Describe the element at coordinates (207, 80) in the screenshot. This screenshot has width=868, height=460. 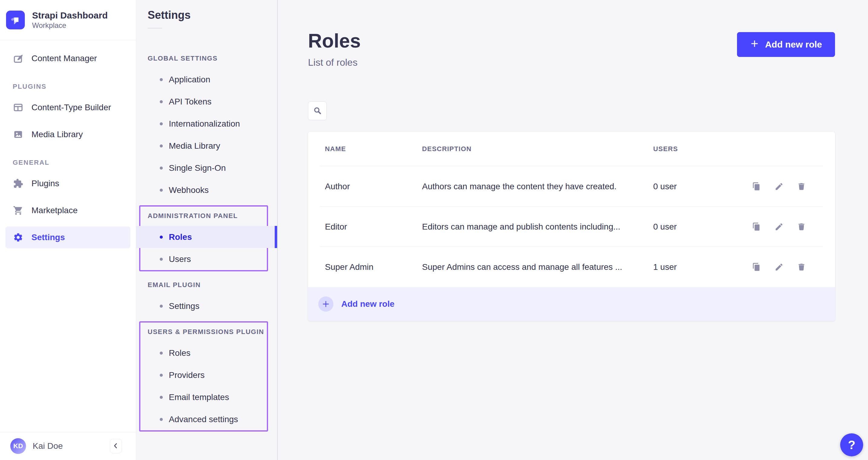
I see `subnav-item-application: Application` at that location.